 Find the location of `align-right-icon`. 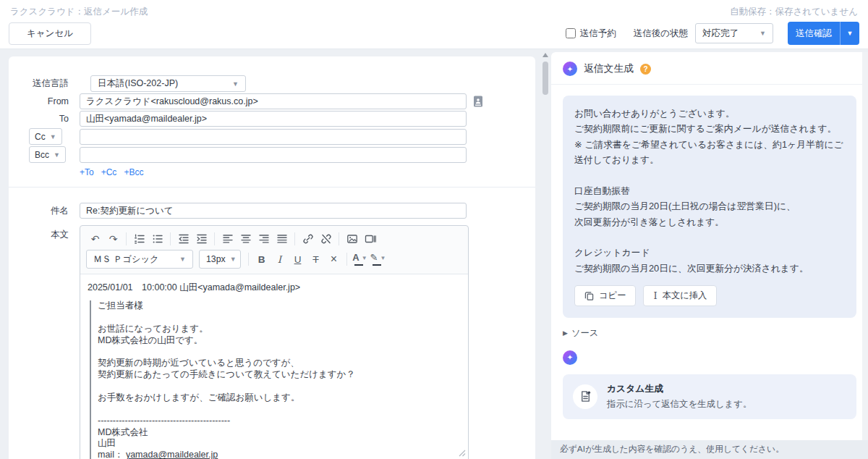

align-right-icon is located at coordinates (263, 239).